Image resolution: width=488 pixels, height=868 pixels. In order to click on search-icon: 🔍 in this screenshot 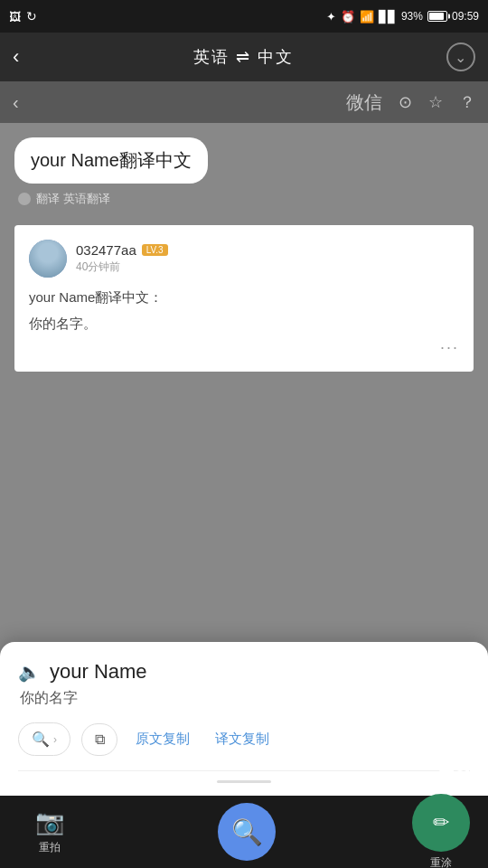, I will do `click(41, 740)`.